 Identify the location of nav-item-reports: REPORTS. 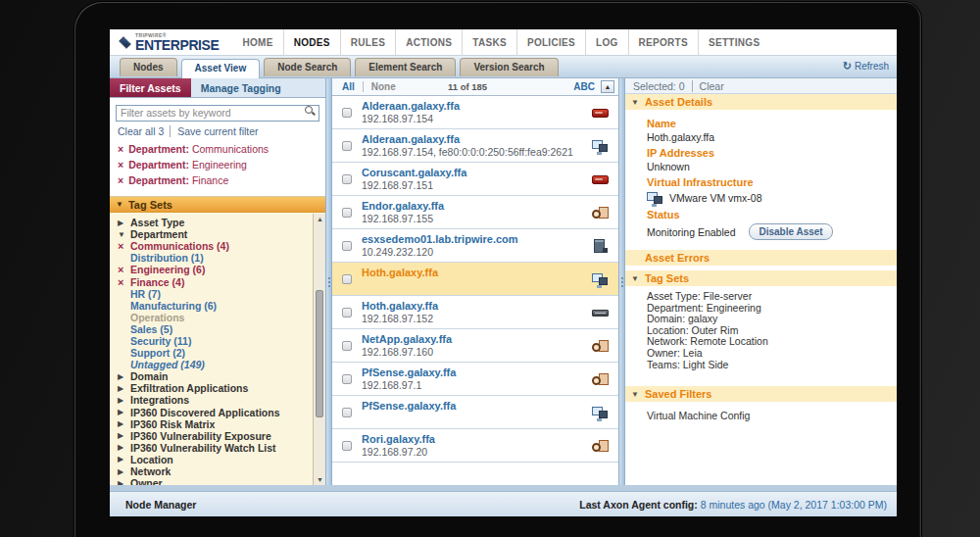
(662, 43).